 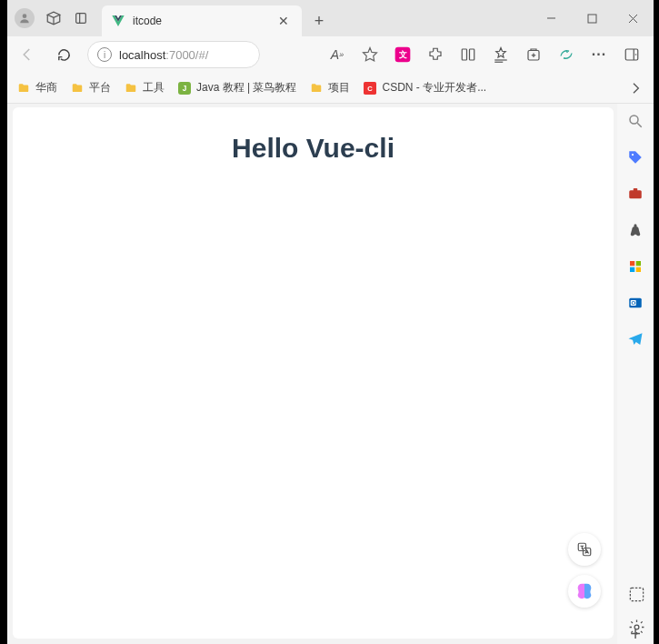 What do you see at coordinates (331, 88) in the screenshot?
I see `bookmarks-bar: 华商 平台 工具 JJava 教程 | 菜鸟教程 项目 CCSDN - 专业开发…` at bounding box center [331, 88].